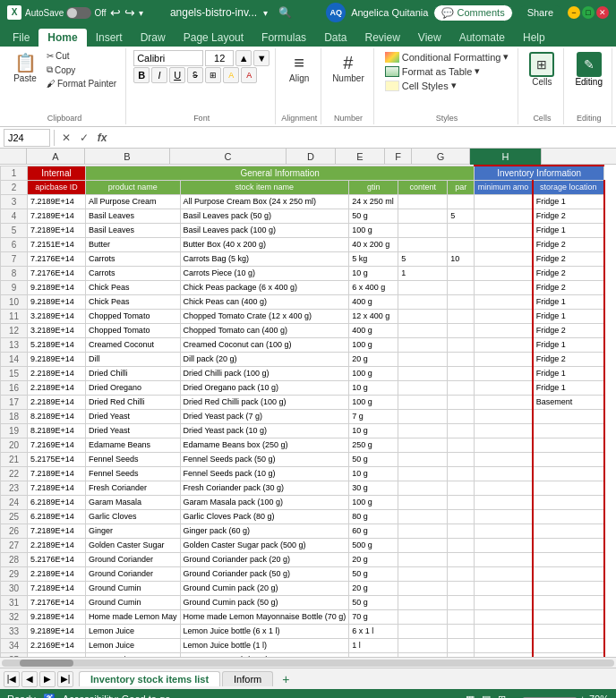  Describe the element at coordinates (501, 696) in the screenshot. I see `view-page-btn: ⊞` at that location.